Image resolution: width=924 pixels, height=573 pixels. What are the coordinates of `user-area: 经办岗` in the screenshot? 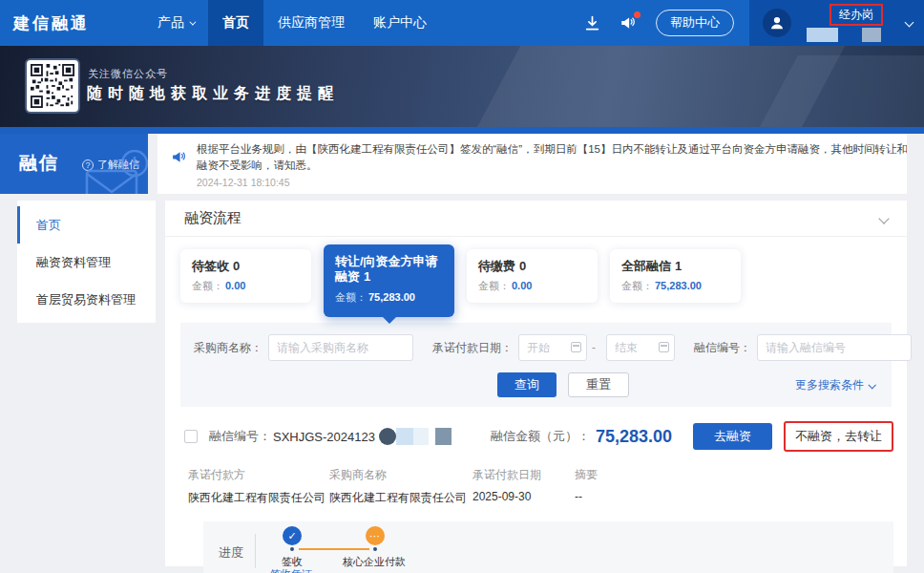 It's located at (836, 23).